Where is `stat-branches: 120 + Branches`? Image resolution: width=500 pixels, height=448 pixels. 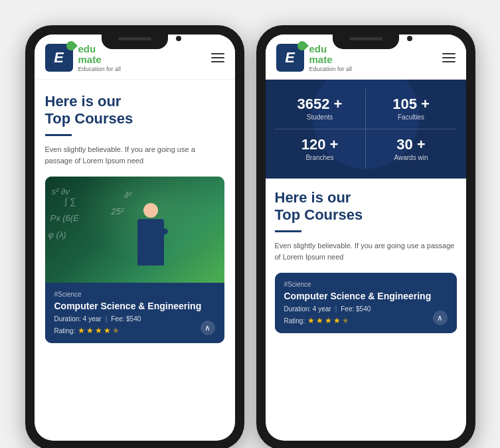
stat-branches: 120 + Branches is located at coordinates (320, 149).